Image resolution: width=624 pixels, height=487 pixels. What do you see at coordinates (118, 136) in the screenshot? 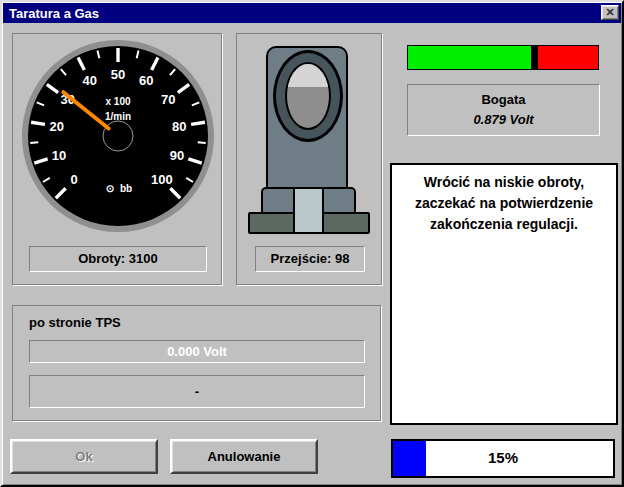
I see `rpm-gauge: 0102030405060708090100 x 100 1/min ⊙ bb` at bounding box center [118, 136].